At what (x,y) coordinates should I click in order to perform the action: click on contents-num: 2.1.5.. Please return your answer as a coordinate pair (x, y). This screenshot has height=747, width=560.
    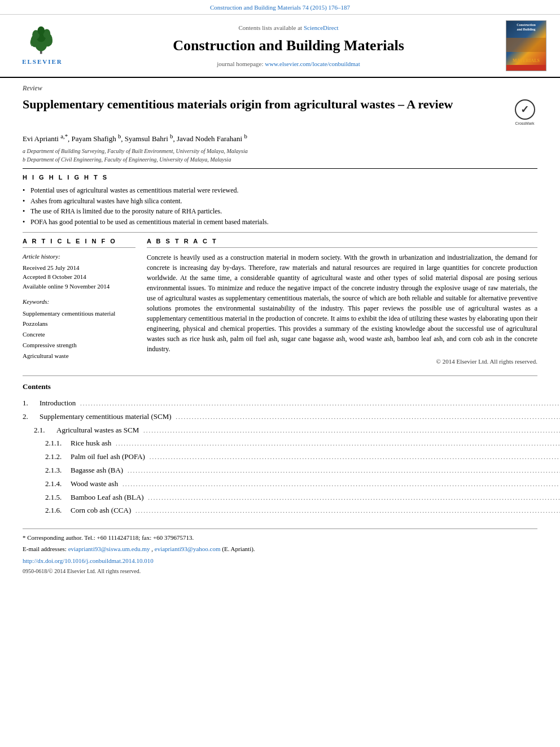
    Looking at the image, I should click on (58, 497).